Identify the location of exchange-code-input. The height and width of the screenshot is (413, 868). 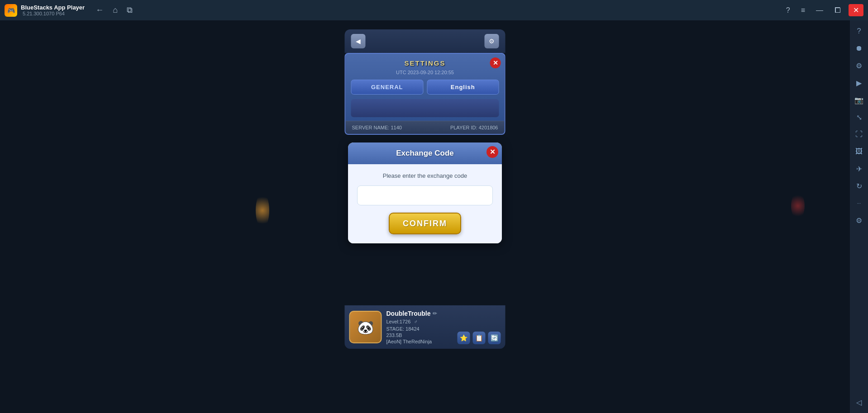
(425, 195).